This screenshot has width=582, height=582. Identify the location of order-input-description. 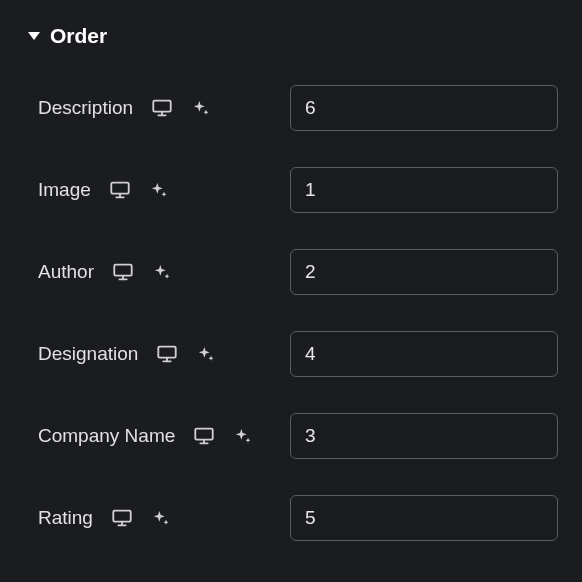
(424, 108).